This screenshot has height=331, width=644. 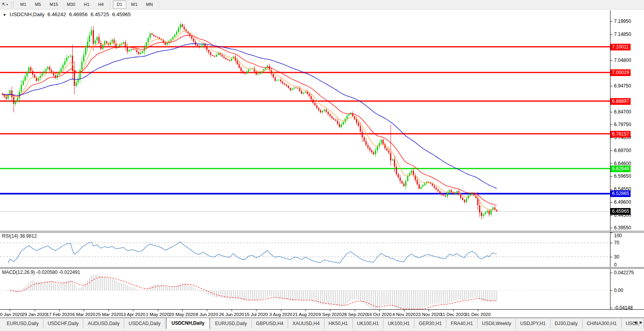 What do you see at coordinates (38, 5) in the screenshot?
I see `timeframe-button-m5: M5` at bounding box center [38, 5].